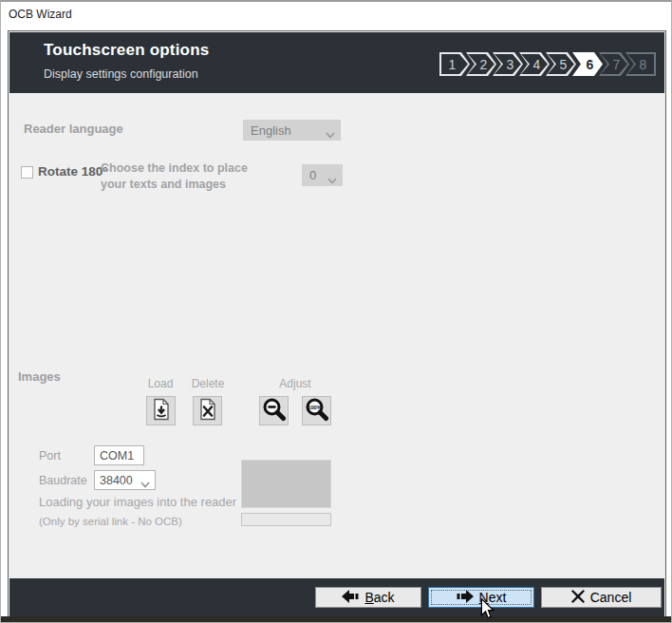 The height and width of the screenshot is (623, 672). What do you see at coordinates (121, 74) in the screenshot?
I see `page-subtitle: Display settings configuration` at bounding box center [121, 74].